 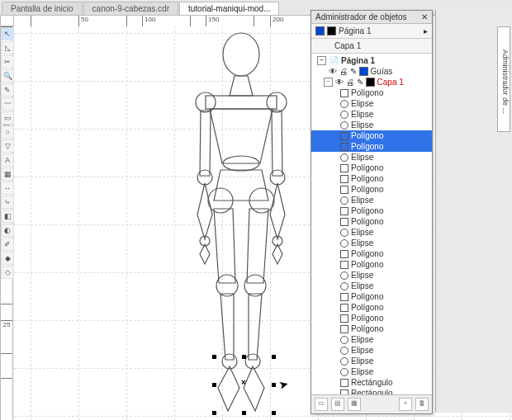 What do you see at coordinates (372, 61) in the screenshot?
I see `tree-page-node: − 📄 Página 1` at bounding box center [372, 61].